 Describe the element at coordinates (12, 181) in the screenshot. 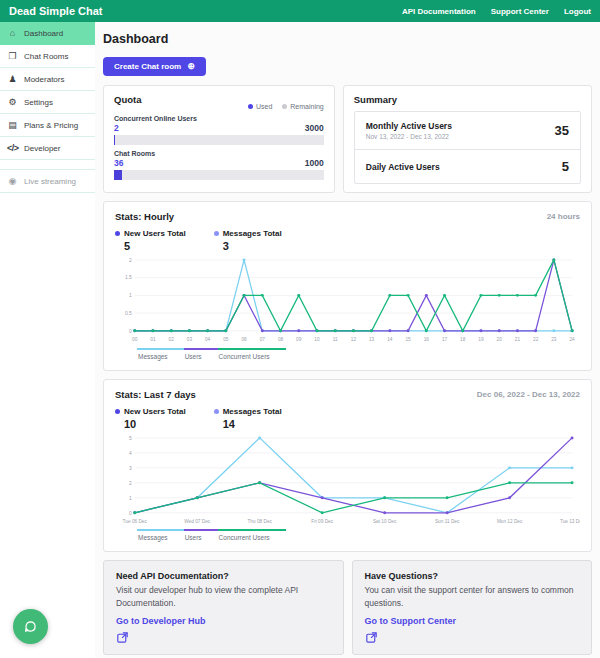

I see `broadcast-icon: ◉` at that location.